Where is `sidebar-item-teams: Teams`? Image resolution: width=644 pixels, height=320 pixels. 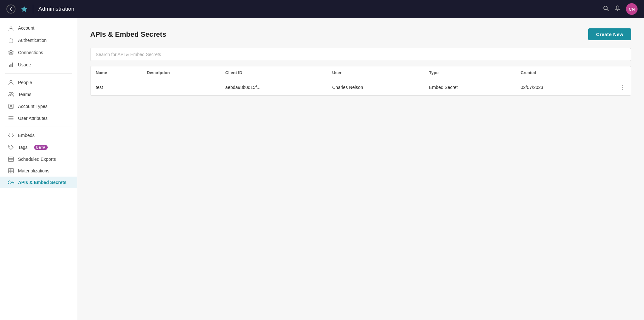 sidebar-item-teams: Teams is located at coordinates (39, 94).